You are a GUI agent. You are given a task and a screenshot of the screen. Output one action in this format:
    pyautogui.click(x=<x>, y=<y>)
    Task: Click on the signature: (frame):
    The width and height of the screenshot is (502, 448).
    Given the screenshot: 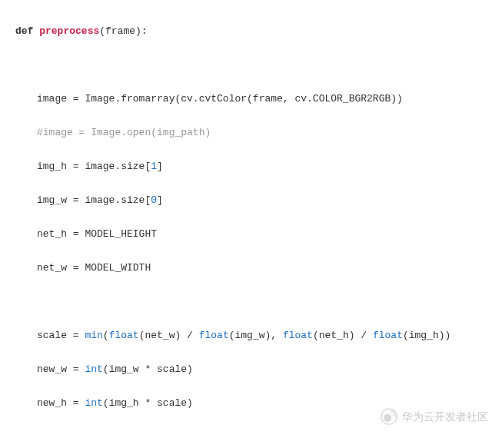 What is the action you would take?
    pyautogui.click(x=123, y=31)
    